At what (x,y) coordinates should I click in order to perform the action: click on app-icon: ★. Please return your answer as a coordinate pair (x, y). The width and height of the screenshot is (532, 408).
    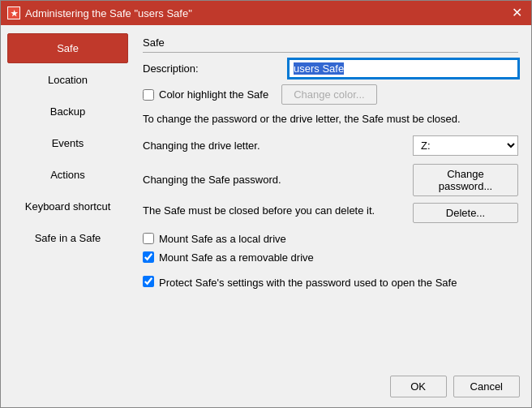
    Looking at the image, I should click on (14, 13).